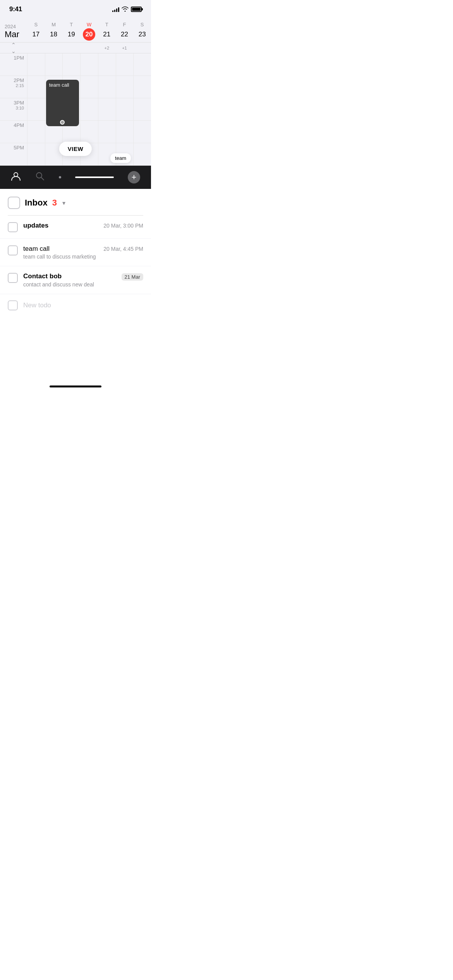  Describe the element at coordinates (15, 9) in the screenshot. I see `status-time: 9:41` at that location.